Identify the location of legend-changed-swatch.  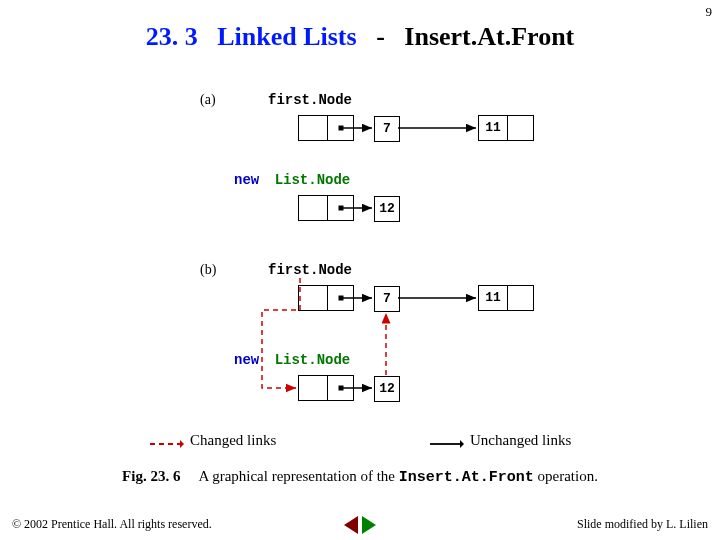
(167, 441).